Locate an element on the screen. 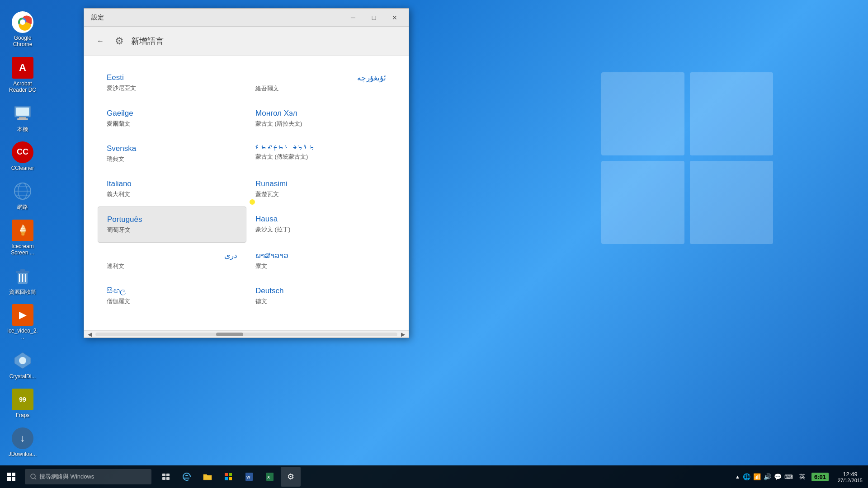 This screenshot has height=488, width=868. lang-item-lao: ພາສາລາວ 寮文 is located at coordinates (321, 260).